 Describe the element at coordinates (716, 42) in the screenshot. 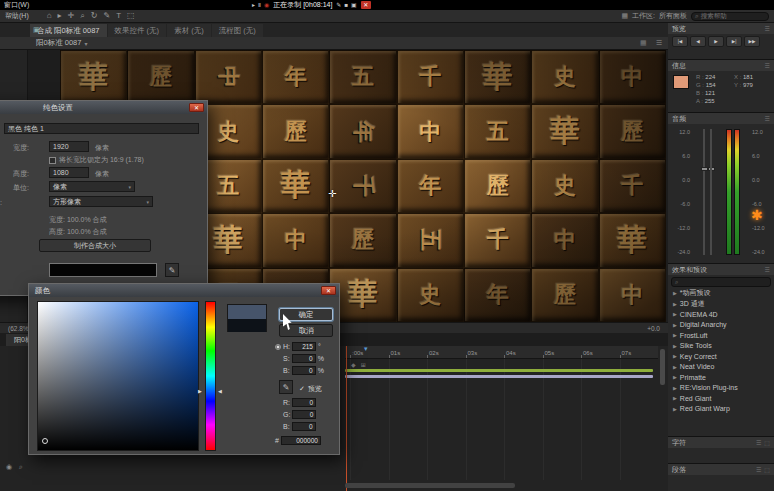

I see `transport-button: ▶` at that location.